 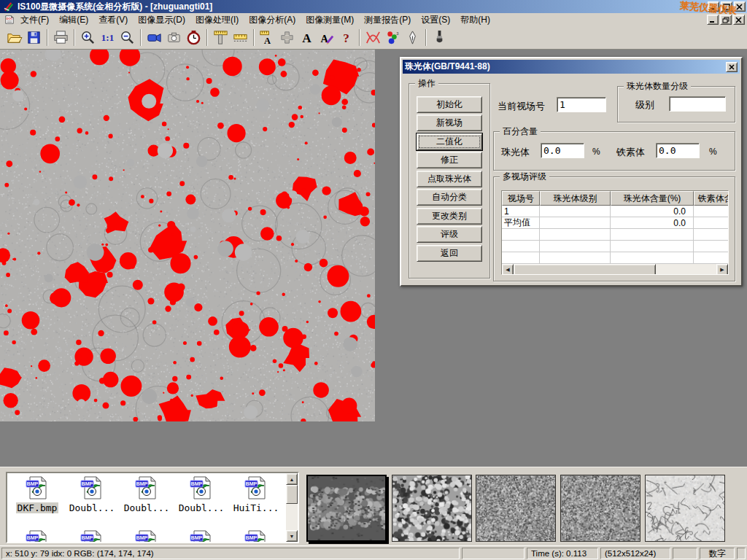 What do you see at coordinates (35, 20) in the screenshot?
I see `menu-file: 文件(F)` at bounding box center [35, 20].